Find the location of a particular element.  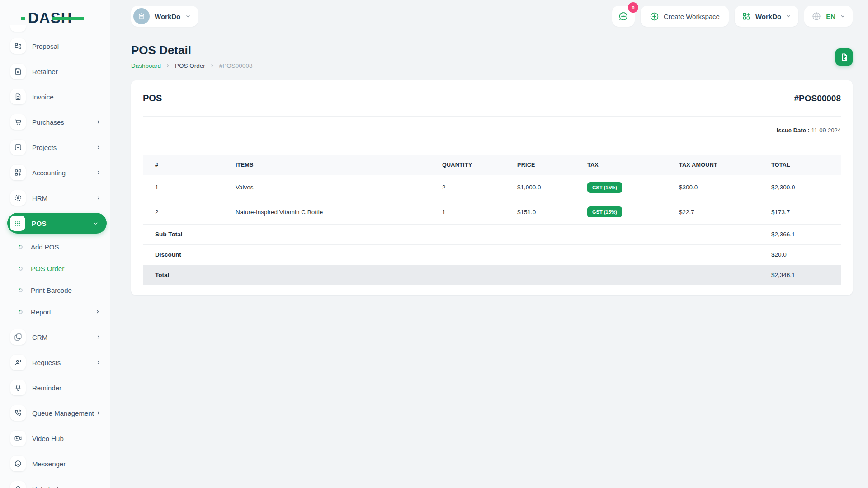

sidebar-subitem-print-barcode: Print Barcode is located at coordinates (55, 290).